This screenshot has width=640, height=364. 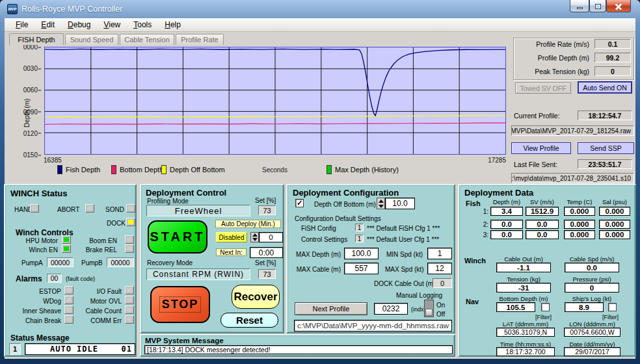 What do you see at coordinates (267, 252) in the screenshot?
I see `next-in-value: 0:00` at bounding box center [267, 252].